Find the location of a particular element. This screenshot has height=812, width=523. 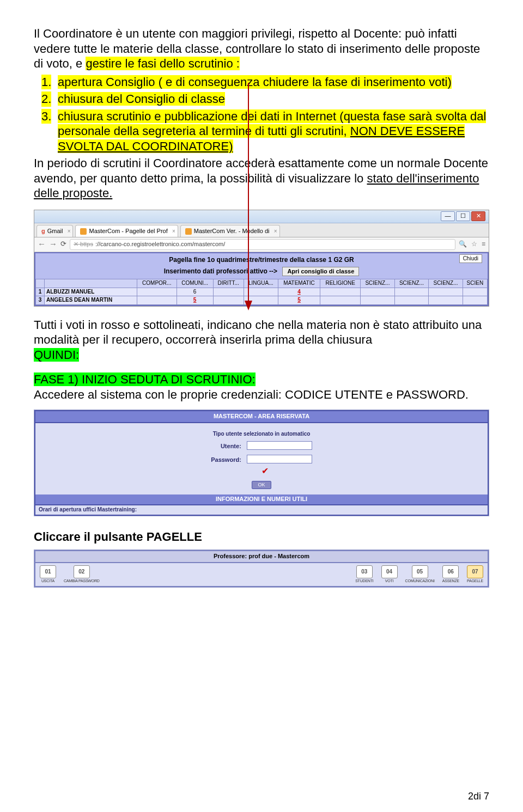

toolbar-button-voti: 04VOTI is located at coordinates (390, 575).